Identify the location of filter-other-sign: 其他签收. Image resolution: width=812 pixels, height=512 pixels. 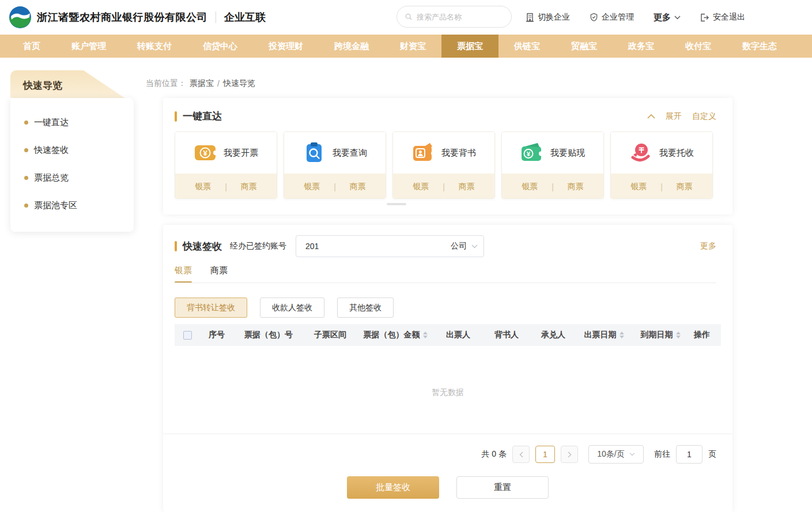
(365, 308).